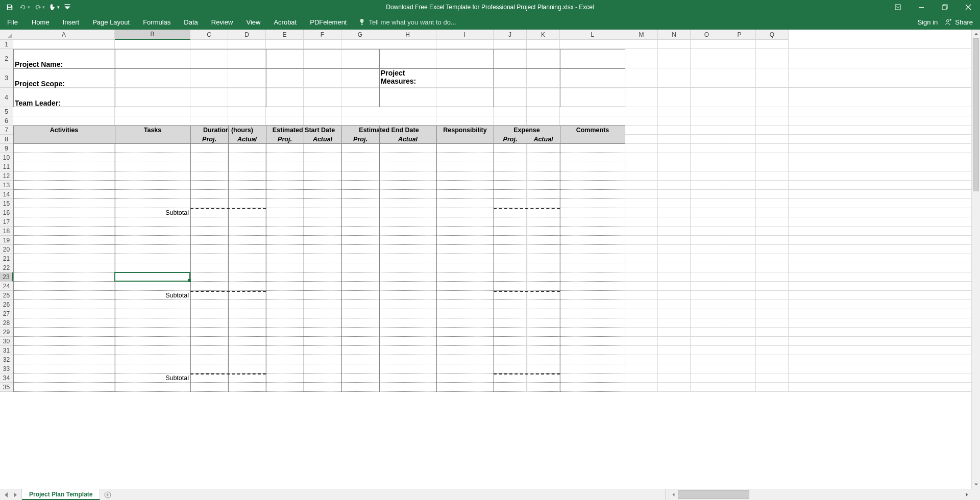 This screenshot has width=980, height=500. Describe the element at coordinates (7, 249) in the screenshot. I see `row-header-20: 20` at that location.